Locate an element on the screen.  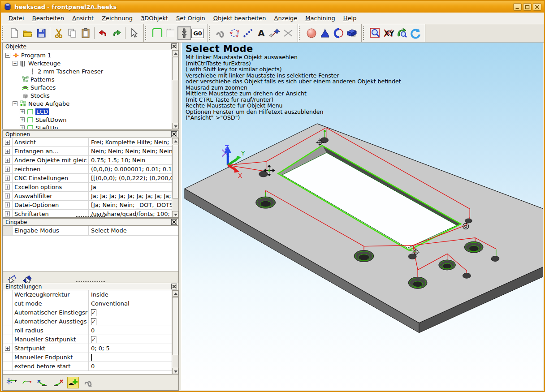
menu-datei: Datei is located at coordinates (16, 18).